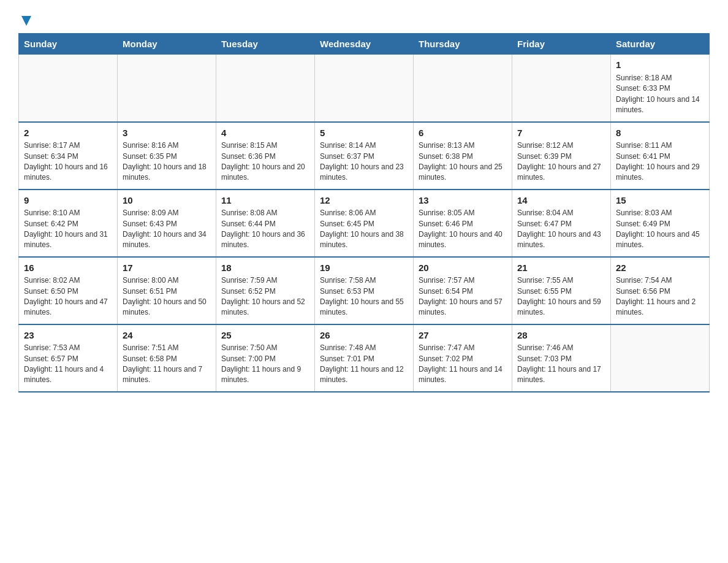  I want to click on logo-triangle-icon, so click(26, 20).